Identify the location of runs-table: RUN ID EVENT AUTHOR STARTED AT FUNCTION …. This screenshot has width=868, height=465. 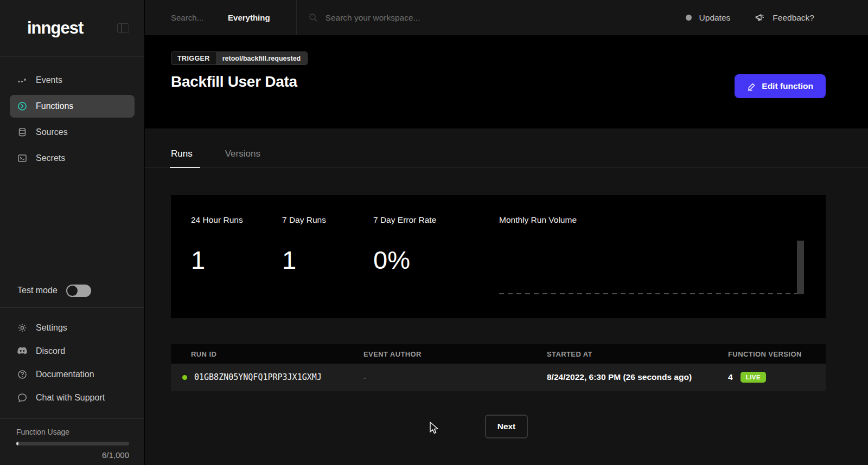
(498, 367).